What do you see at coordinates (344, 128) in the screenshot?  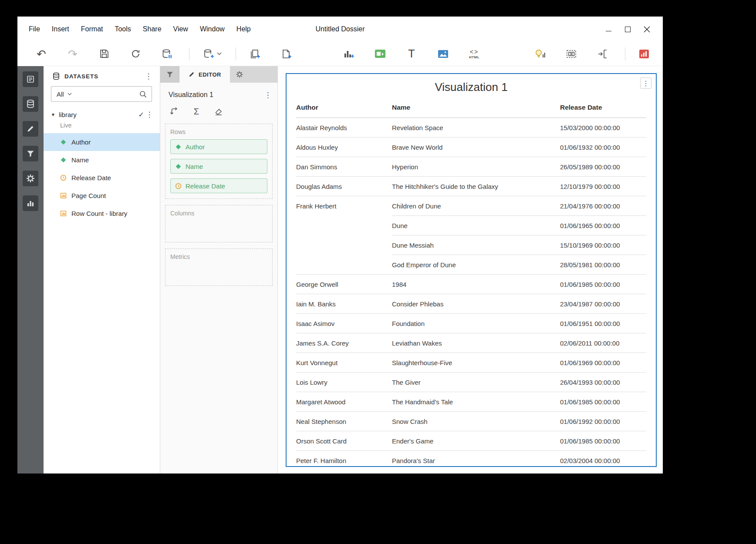 I see `cell-author: Alastair Reynolds` at bounding box center [344, 128].